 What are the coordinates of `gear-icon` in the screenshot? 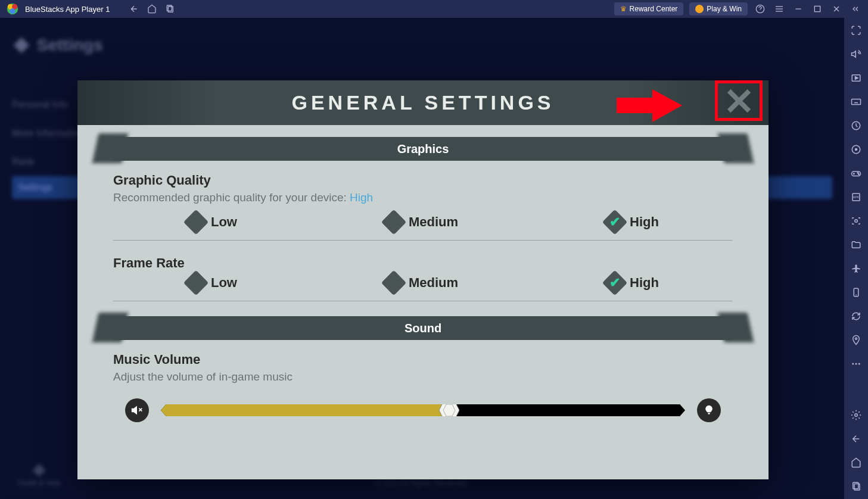 It's located at (856, 415).